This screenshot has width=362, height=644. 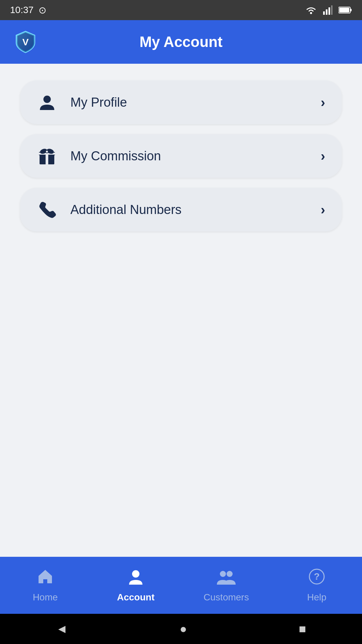 What do you see at coordinates (25, 42) in the screenshot?
I see `svg-text: V` at bounding box center [25, 42].